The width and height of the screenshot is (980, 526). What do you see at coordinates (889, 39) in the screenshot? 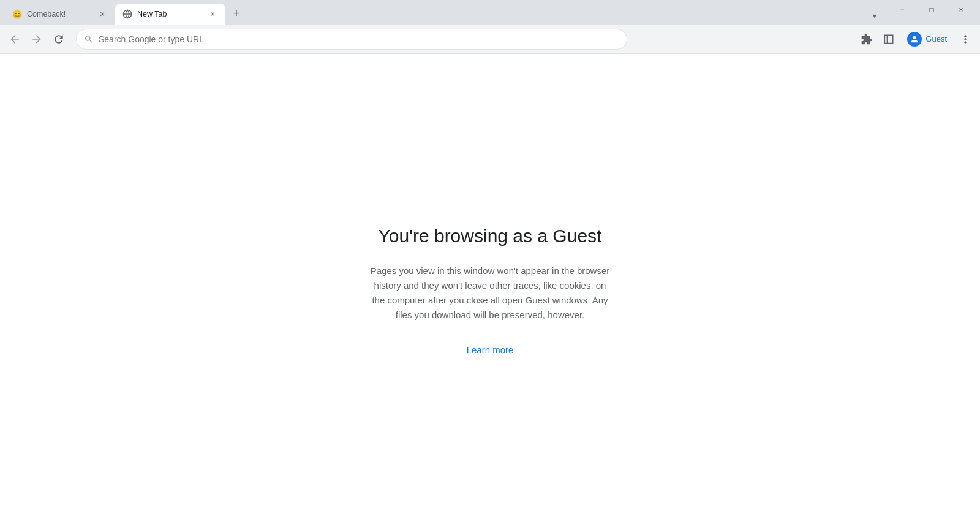
I see `sidebar-icon` at bounding box center [889, 39].